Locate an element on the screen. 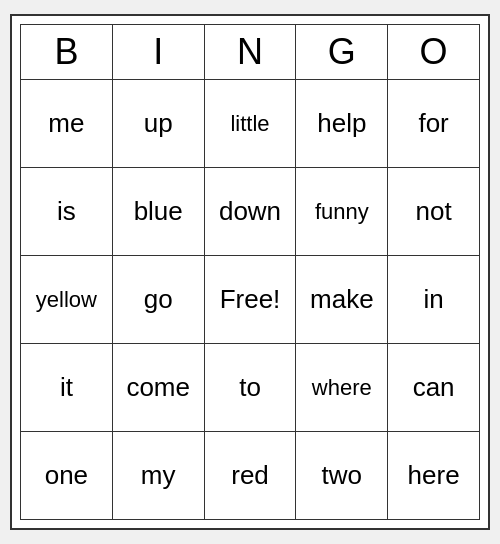 Image resolution: width=500 pixels, height=544 pixels. cell-r4-c4: here is located at coordinates (434, 476).